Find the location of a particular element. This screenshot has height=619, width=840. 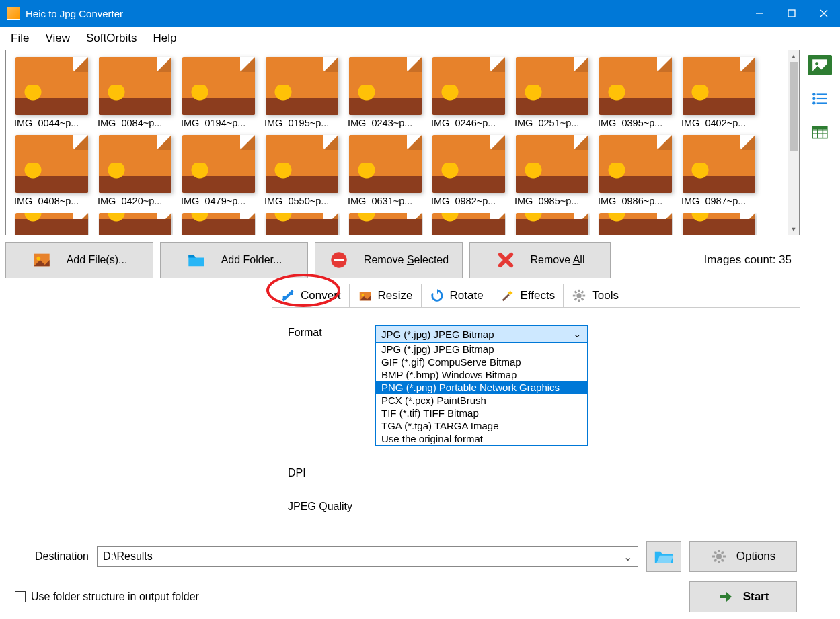

thumbnail-item: IMG_0243~p... is located at coordinates (385, 95).